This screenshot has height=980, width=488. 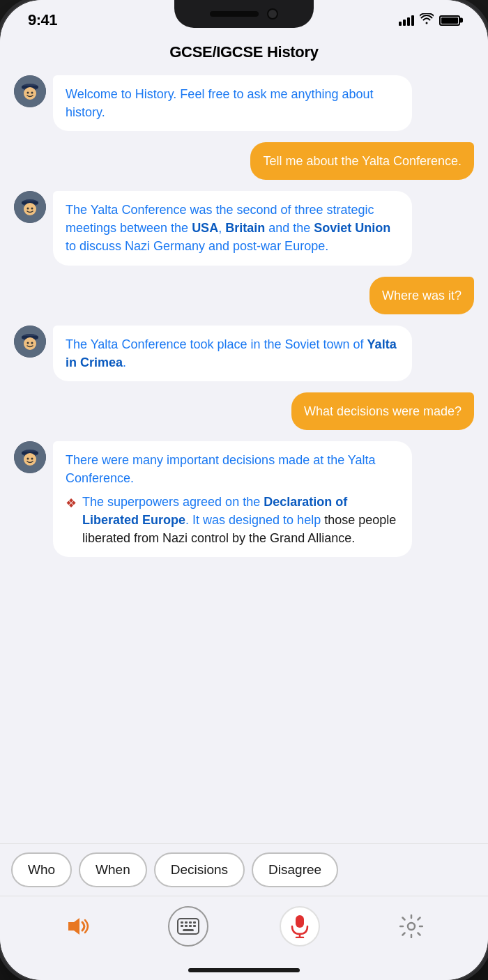 What do you see at coordinates (450, 21) in the screenshot?
I see `battery-icon` at bounding box center [450, 21].